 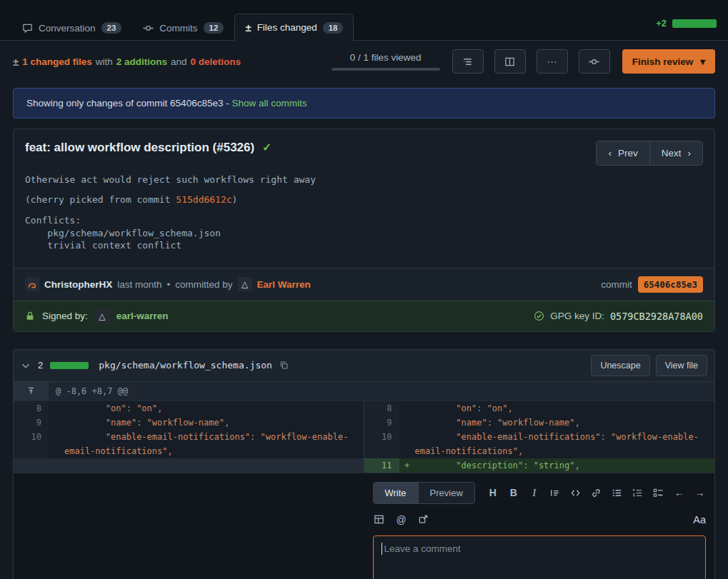 I want to click on line-code: "description": "string",, so click(x=565, y=465).